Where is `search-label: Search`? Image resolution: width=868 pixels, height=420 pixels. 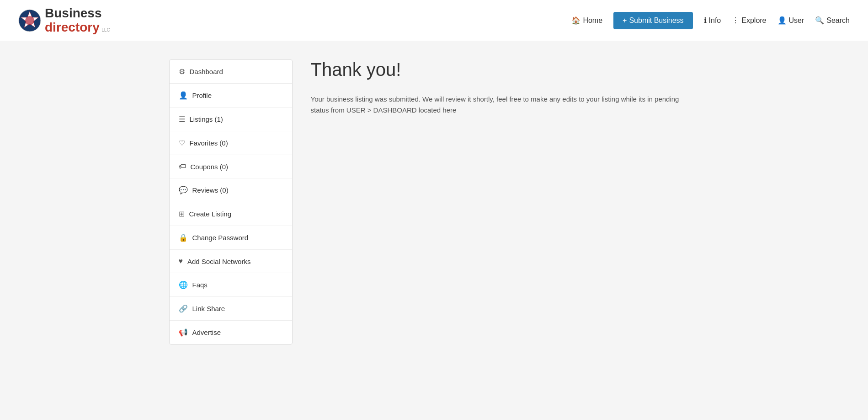 search-label: Search is located at coordinates (838, 21).